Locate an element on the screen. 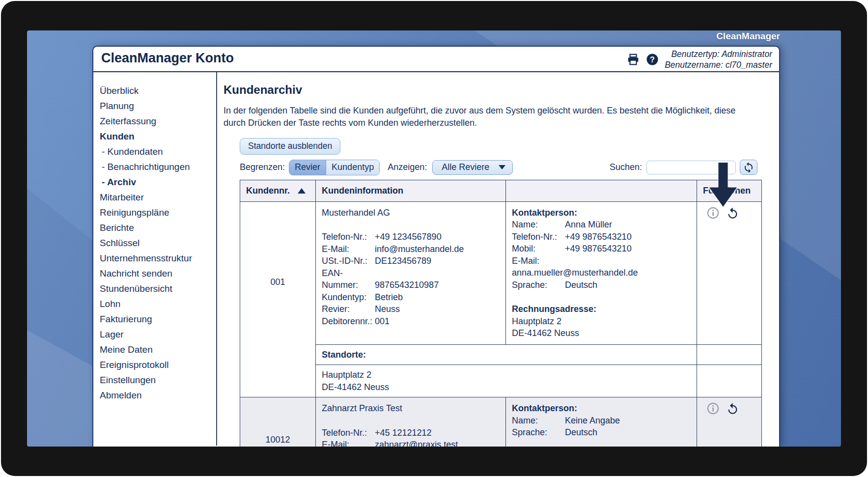 The image size is (868, 477). hide-locations-button: Standorte ausblenden is located at coordinates (290, 146).